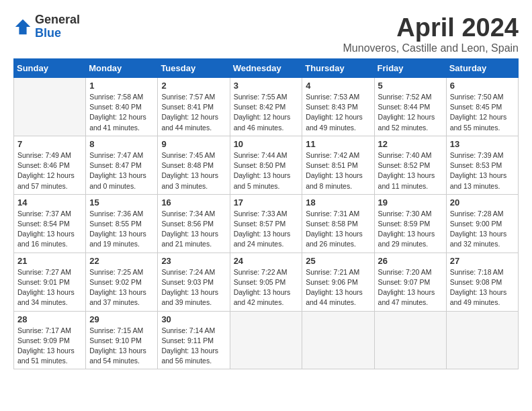 This screenshot has width=532, height=411. I want to click on sunset-label: Sunset: 9:03 PM, so click(187, 282).